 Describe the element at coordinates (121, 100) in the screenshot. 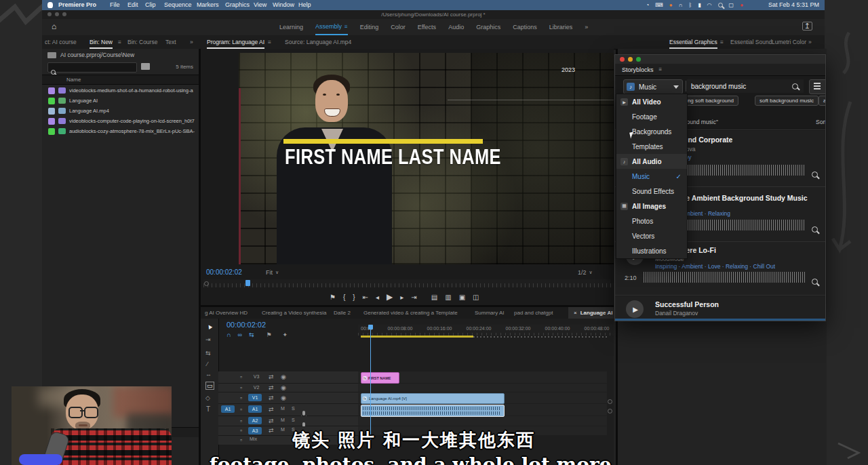

I see `table-row: Language AI` at that location.